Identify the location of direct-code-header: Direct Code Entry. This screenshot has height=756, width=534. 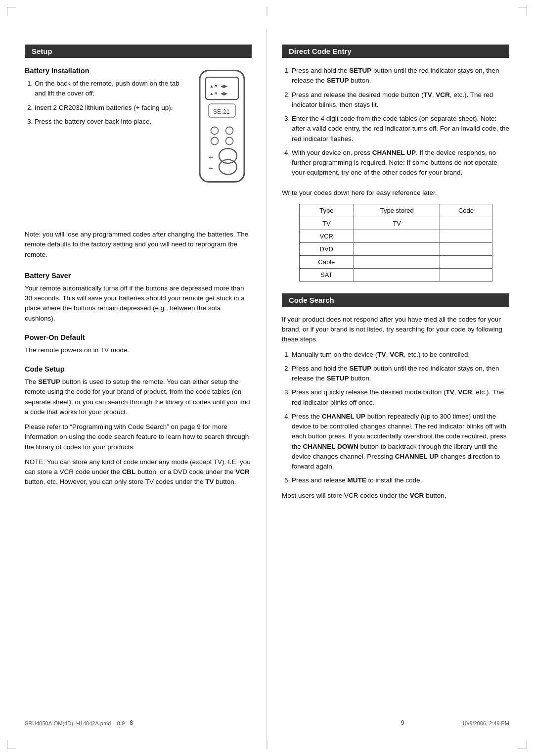
(396, 51).